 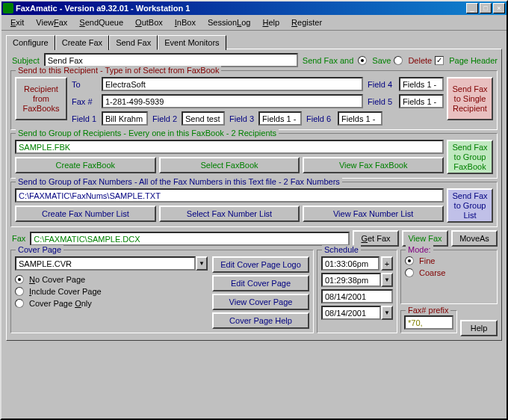 What do you see at coordinates (381, 61) in the screenshot?
I see `save-label: Save` at bounding box center [381, 61].